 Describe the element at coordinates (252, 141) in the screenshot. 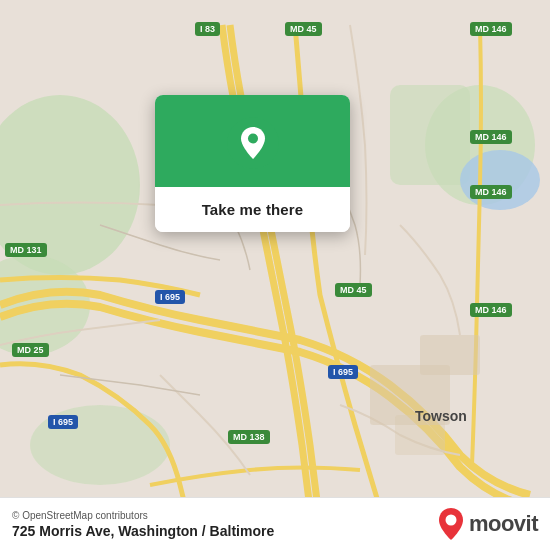

I see `popup-green-area` at that location.